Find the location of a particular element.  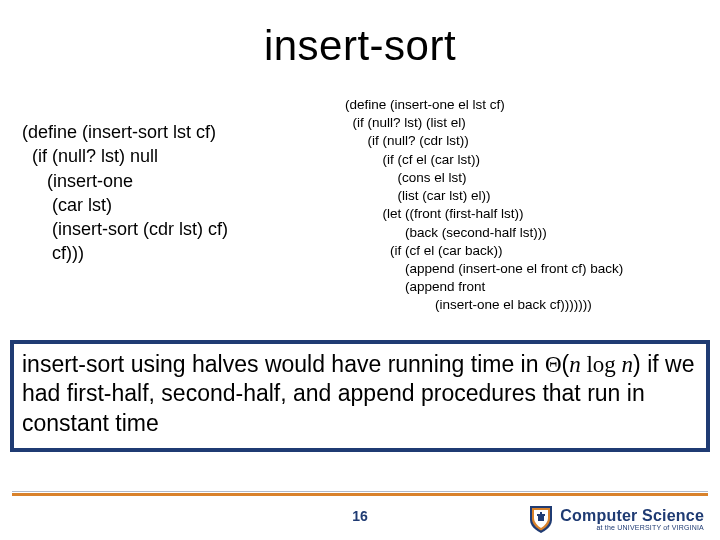

callout-text-pre: insert-sort using halves would have runn… is located at coordinates (284, 364).